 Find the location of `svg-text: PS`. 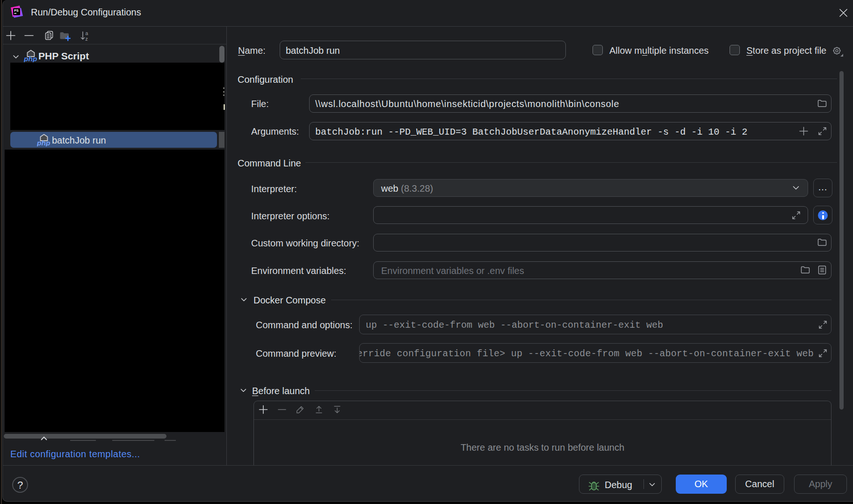

svg-text: PS is located at coordinates (16, 10).